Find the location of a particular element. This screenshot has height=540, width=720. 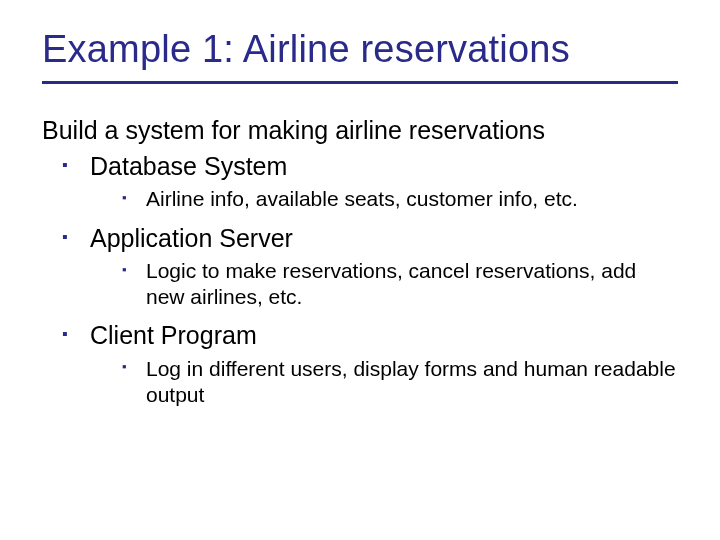

sub-list-item: Log in different users, display forms an… is located at coordinates (400, 382).